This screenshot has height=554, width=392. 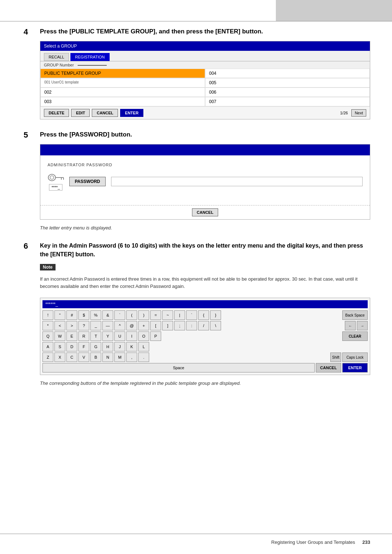 I want to click on key-lbracket: [, so click(x=156, y=326).